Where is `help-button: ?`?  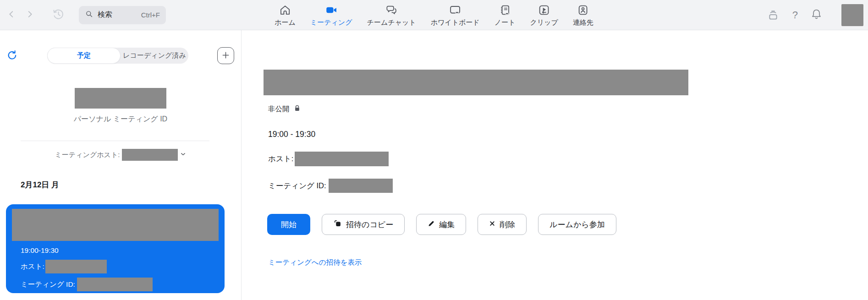 help-button: ? is located at coordinates (795, 15).